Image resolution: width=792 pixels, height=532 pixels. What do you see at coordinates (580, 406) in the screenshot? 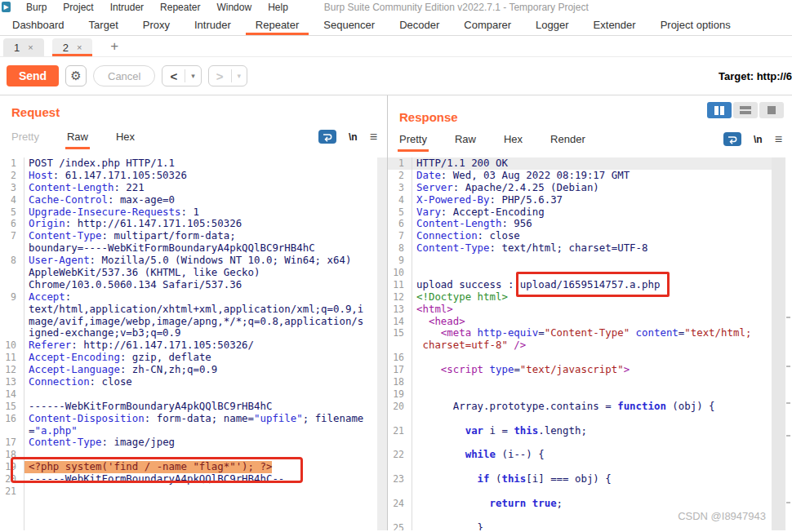
I see `editor-line: 20 Array.prototype.contains = function (…` at bounding box center [580, 406].